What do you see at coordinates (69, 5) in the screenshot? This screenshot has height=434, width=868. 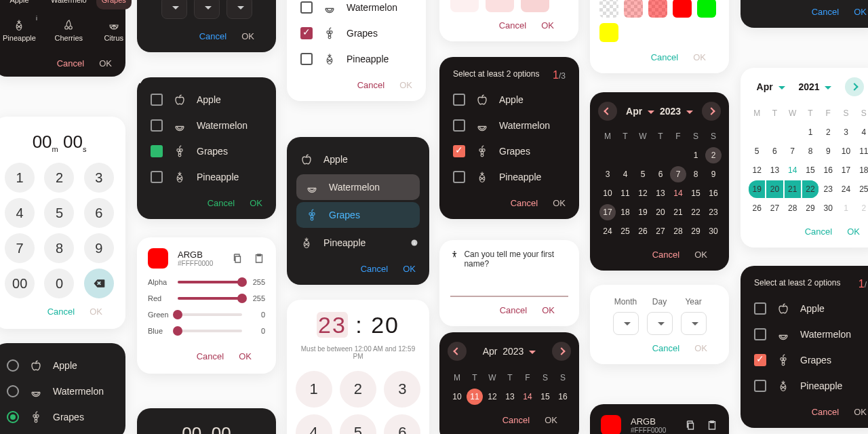 I see `fruit-watermelon: Watermelo` at bounding box center [69, 5].